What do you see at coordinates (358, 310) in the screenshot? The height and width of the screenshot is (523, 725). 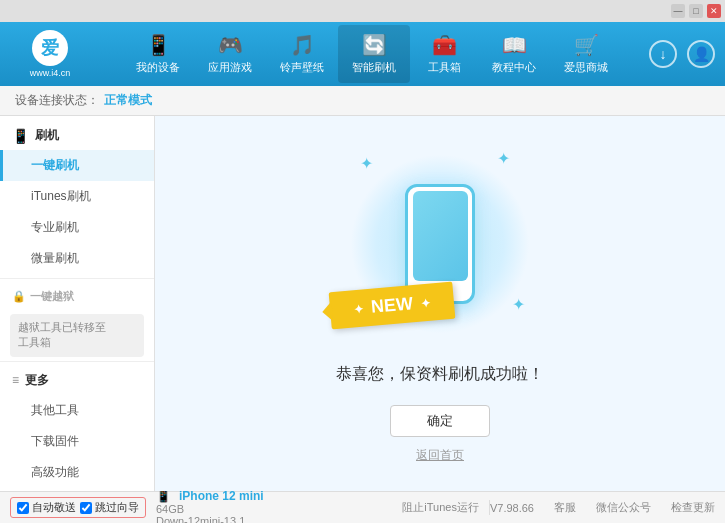 I see `star-left: ✦` at bounding box center [358, 310].